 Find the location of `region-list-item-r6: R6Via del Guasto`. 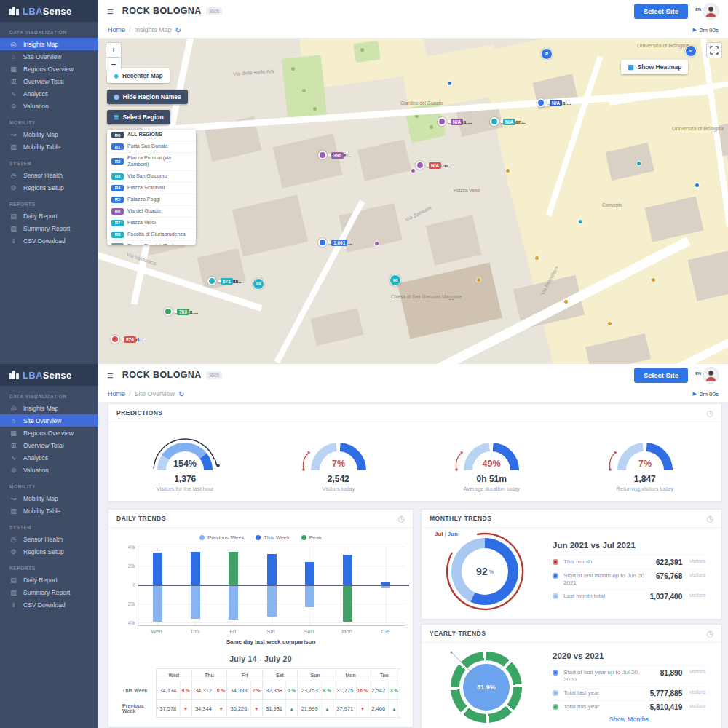

region-list-item-r6: R6Via del Guasto is located at coordinates (151, 212).